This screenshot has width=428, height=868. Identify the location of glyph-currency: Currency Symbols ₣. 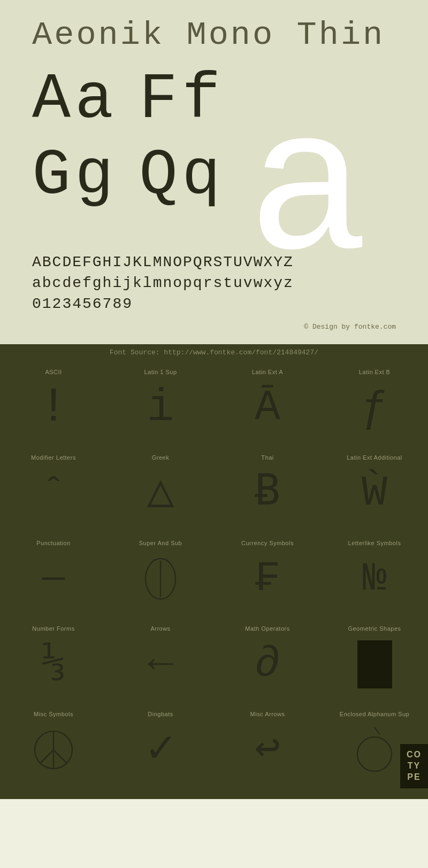
(268, 575).